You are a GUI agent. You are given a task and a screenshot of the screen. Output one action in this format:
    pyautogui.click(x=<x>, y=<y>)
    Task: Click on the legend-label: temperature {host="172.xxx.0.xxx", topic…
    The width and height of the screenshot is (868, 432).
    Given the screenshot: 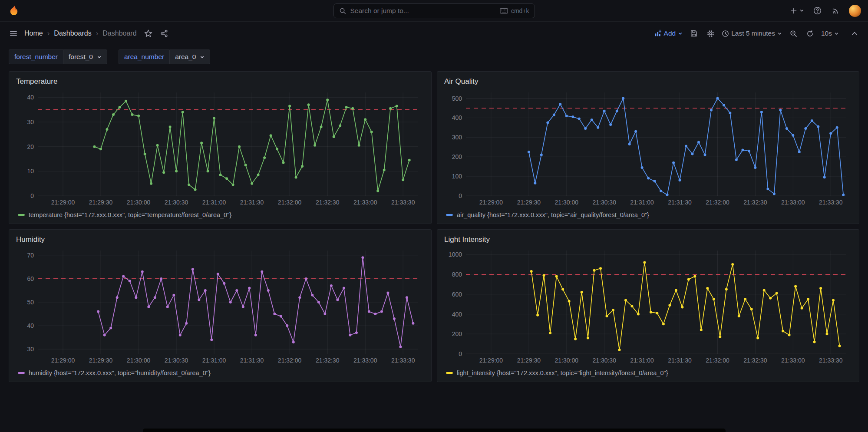 What is the action you would take?
    pyautogui.click(x=130, y=215)
    